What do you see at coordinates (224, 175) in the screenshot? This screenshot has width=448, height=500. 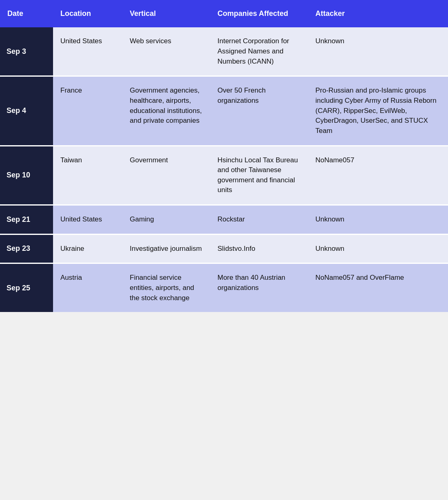 I see `table-row: Sep 10TaiwanGovernmentHsinchu Local Tax …` at bounding box center [224, 175].